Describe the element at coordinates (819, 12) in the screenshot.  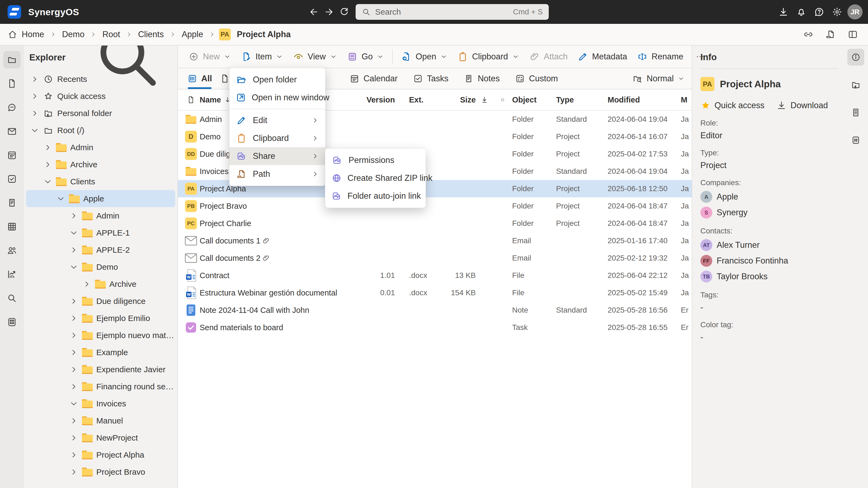
I see `help-icon` at that location.